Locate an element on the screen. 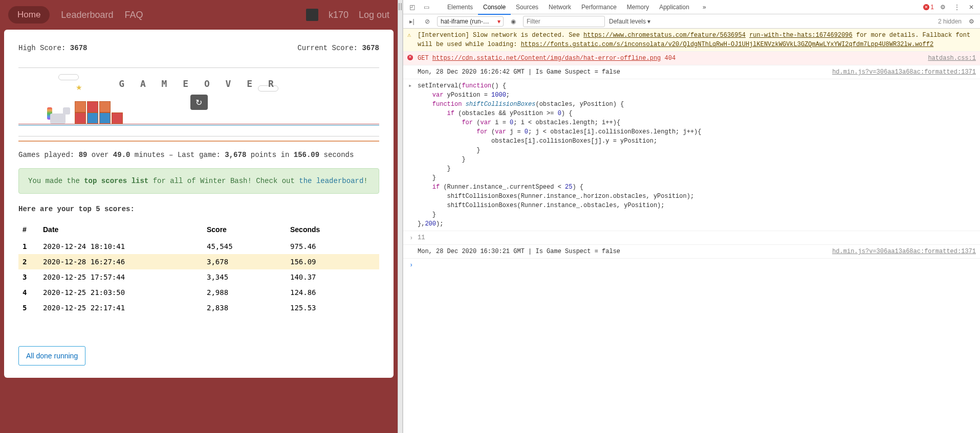 The image size is (980, 433). ground is located at coordinates (199, 125).